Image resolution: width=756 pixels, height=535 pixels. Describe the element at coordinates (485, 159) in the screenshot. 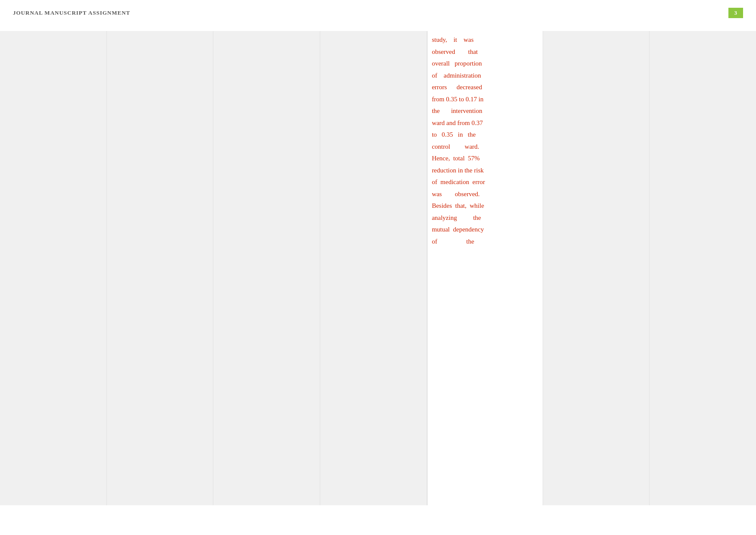

I see `text-line: Hence, total 57%` at that location.